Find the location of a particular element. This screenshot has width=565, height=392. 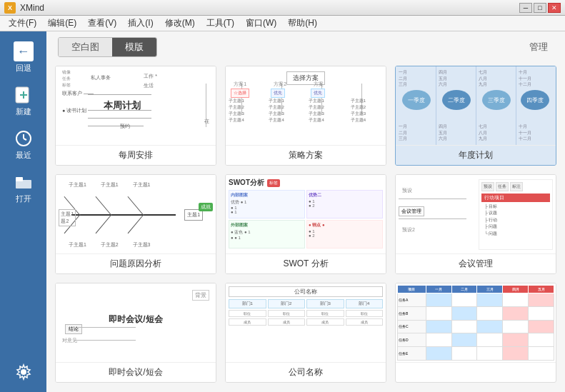

new-button: 新建 is located at coordinates (23, 101).